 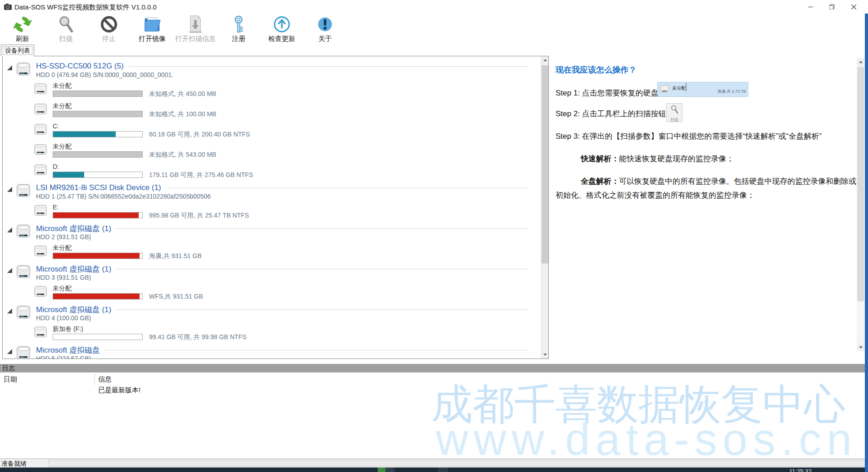 What do you see at coordinates (288, 277) in the screenshot?
I see `device-subtitle: HDD 3 (931.51 GB)` at bounding box center [288, 277].